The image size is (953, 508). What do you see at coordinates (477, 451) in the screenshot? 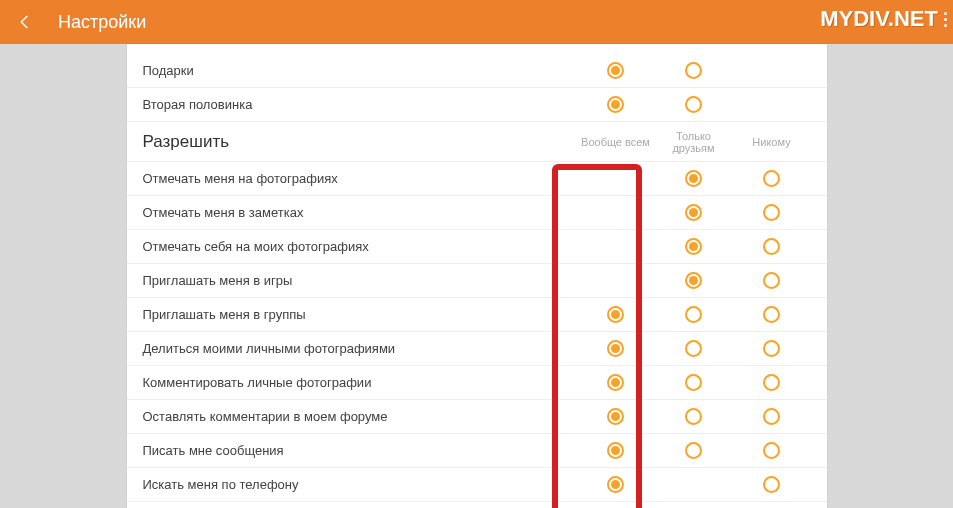
I see `settings-row: Писать мне сообщения` at bounding box center [477, 451].